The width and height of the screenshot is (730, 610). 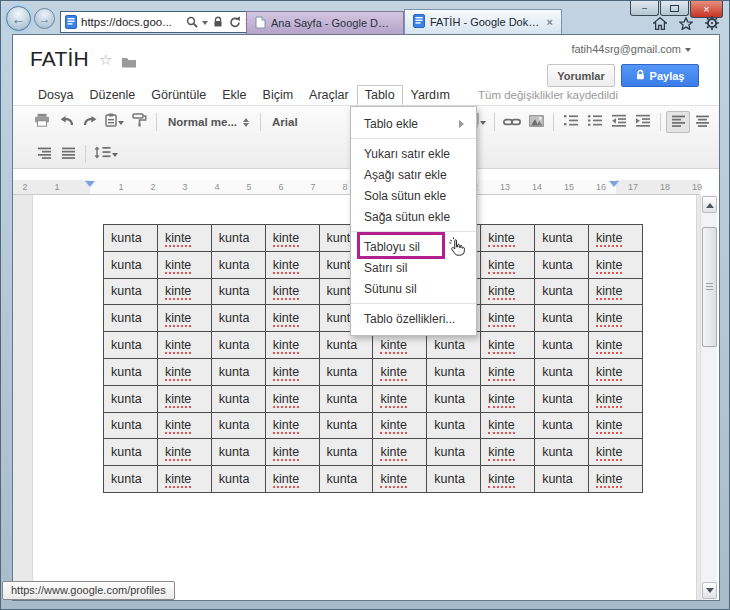 I want to click on bullet-list-button, so click(x=595, y=122).